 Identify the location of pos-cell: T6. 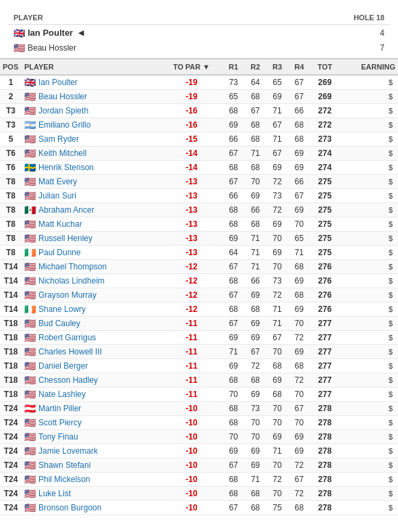
(11, 167).